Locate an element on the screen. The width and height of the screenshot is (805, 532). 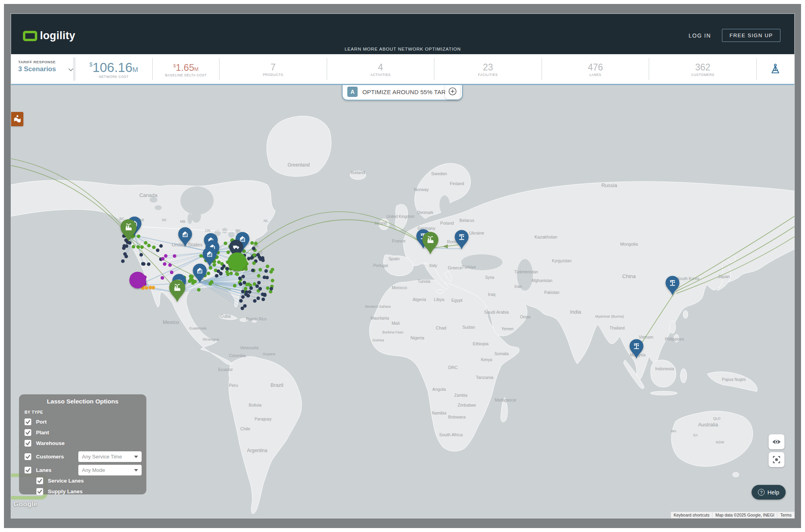
metric-activities: 4 ACTIVITIES is located at coordinates (381, 69).